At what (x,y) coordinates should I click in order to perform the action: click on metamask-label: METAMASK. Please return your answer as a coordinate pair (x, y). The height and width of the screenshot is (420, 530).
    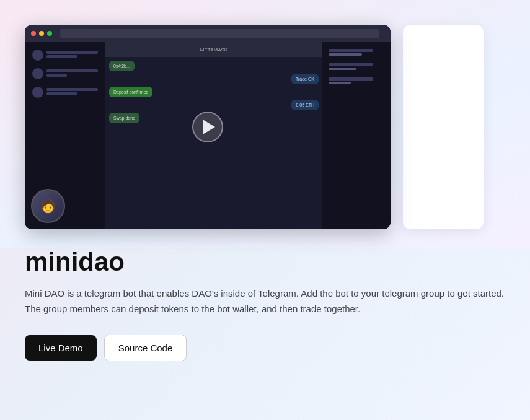
    Looking at the image, I should click on (214, 50).